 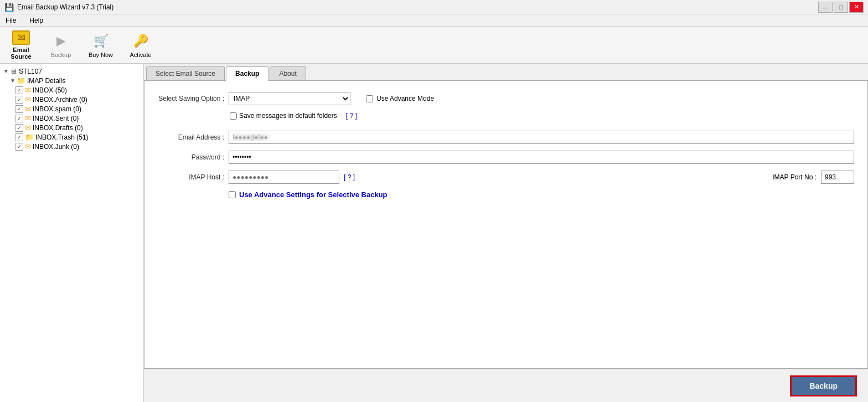 What do you see at coordinates (191, 177) in the screenshot?
I see `imap-host-label: IMAP Host :` at bounding box center [191, 177].